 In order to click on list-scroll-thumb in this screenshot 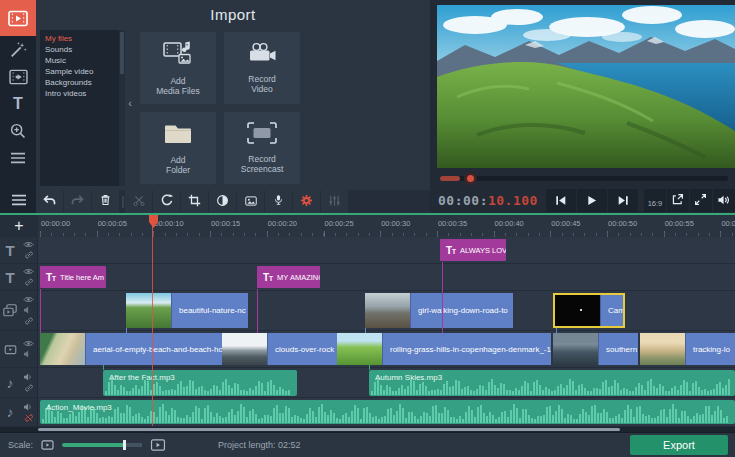, I will do `click(122, 53)`.